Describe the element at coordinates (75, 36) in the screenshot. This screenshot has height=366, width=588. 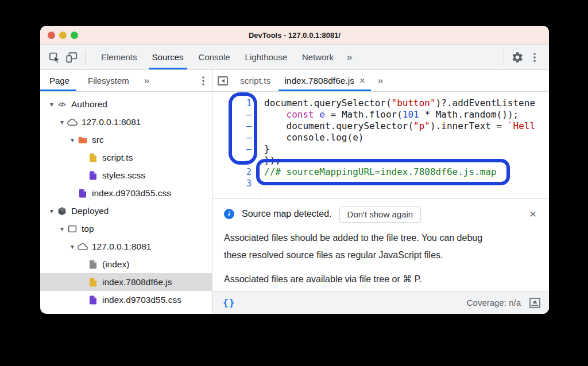
I see `zoom-window-button` at that location.